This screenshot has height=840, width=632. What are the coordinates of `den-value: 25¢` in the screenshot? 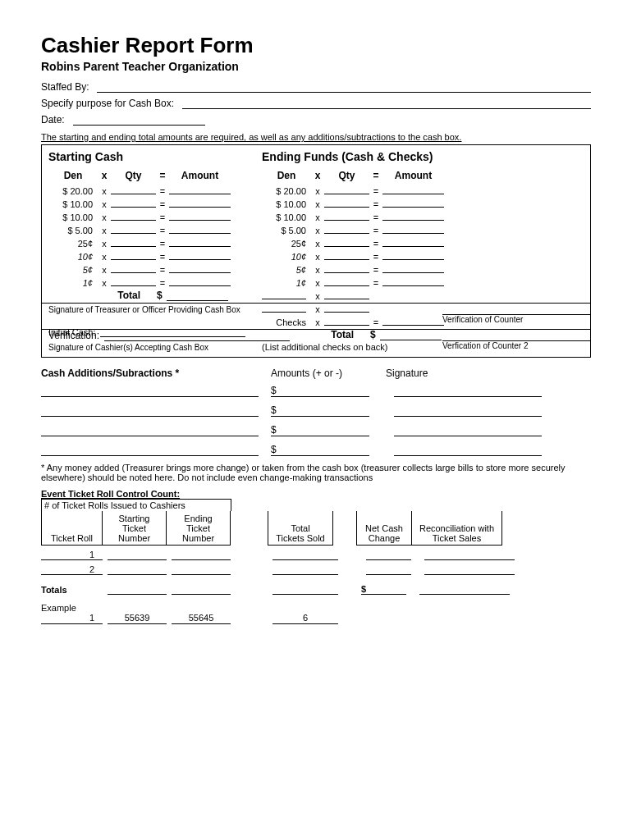 It's located at (286, 244).